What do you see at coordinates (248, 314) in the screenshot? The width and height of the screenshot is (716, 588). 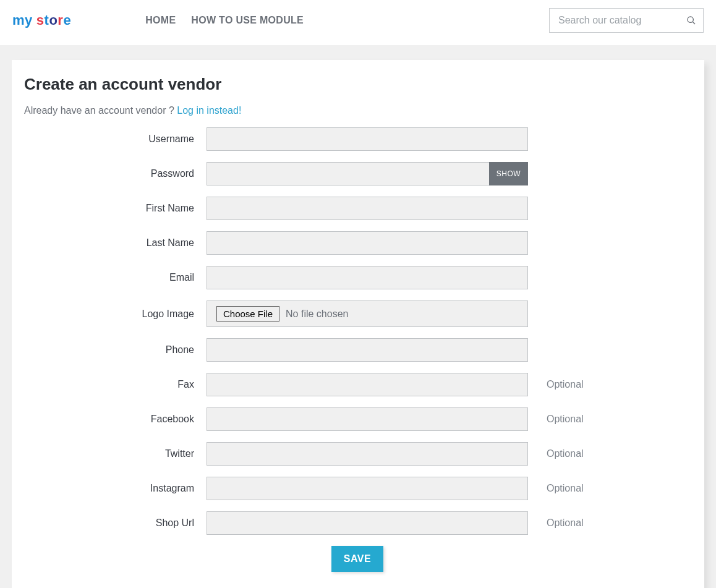 I see `choose-file-button: Choose File` at bounding box center [248, 314].